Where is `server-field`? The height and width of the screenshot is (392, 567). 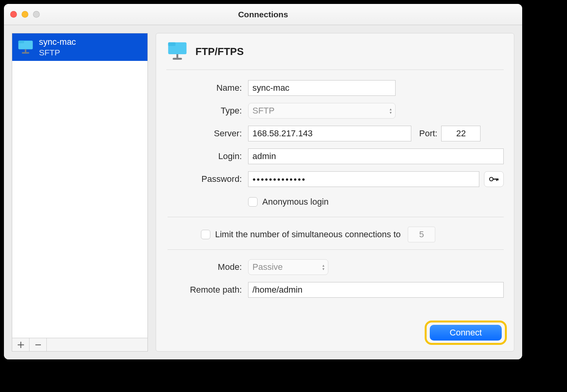
server-field is located at coordinates (330, 134).